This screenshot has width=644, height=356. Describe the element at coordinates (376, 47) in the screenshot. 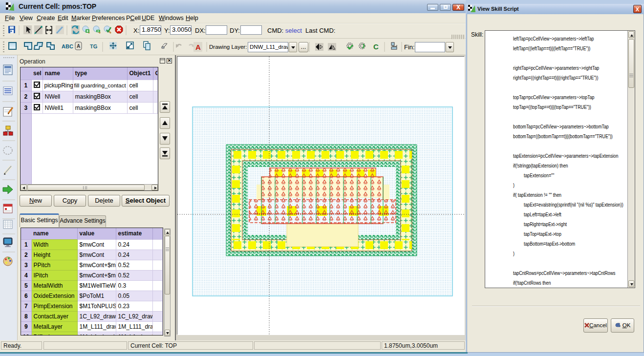

I see `svg-text: C` at that location.